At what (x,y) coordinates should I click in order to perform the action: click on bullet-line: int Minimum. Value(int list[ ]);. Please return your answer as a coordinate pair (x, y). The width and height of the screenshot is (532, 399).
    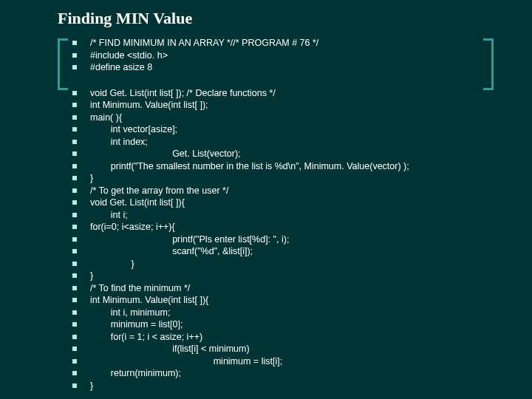
    Looking at the image, I should click on (280, 105).